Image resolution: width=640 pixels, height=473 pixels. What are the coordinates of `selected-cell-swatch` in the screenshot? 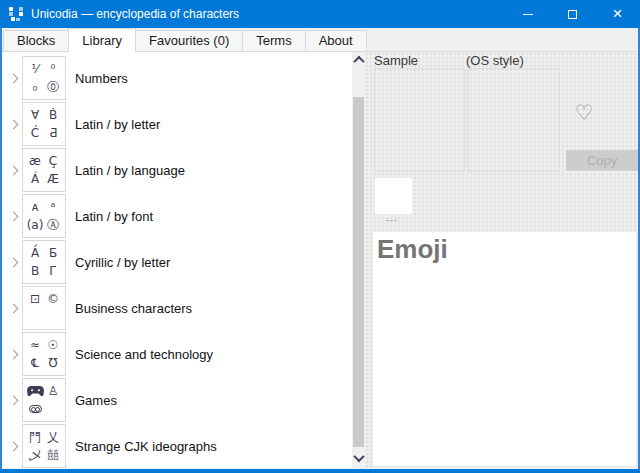 It's located at (394, 196).